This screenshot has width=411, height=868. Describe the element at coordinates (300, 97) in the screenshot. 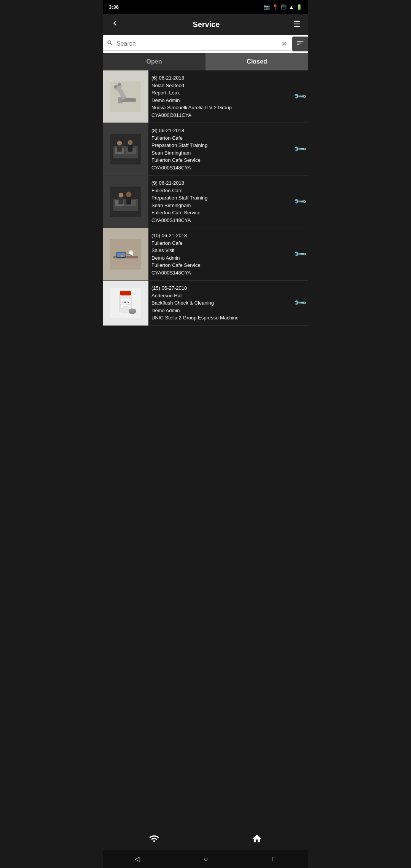

I see `item-action-0: 🔧` at that location.